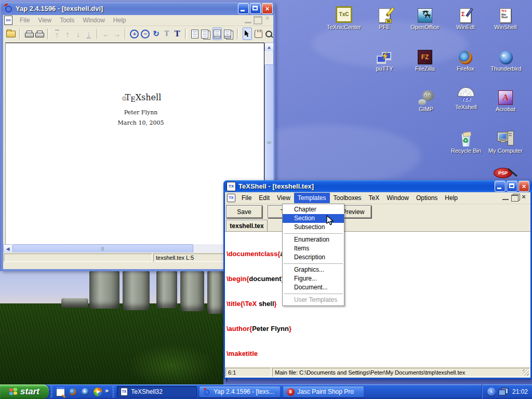 This screenshot has height=399, width=532. Describe the element at coordinates (313, 248) in the screenshot. I see `menu-item-items: Items` at that location.